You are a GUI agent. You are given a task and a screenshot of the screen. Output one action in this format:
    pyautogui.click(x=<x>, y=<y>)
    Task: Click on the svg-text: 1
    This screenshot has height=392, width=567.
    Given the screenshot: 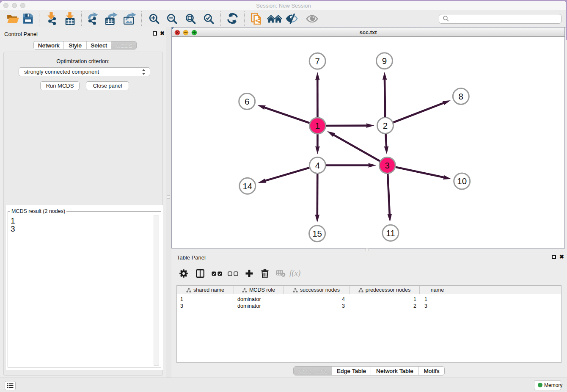 What is the action you would take?
    pyautogui.click(x=317, y=125)
    